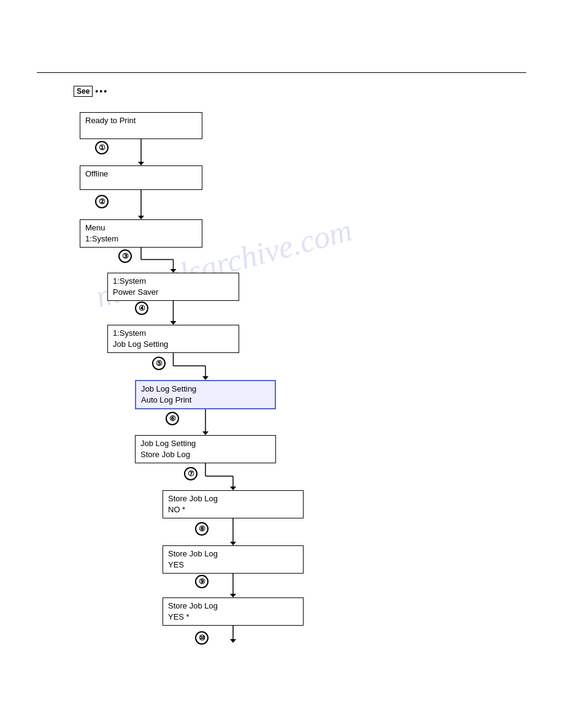 The height and width of the screenshot is (728, 563). Describe the element at coordinates (202, 638) in the screenshot. I see `c10: ⑩` at that location.